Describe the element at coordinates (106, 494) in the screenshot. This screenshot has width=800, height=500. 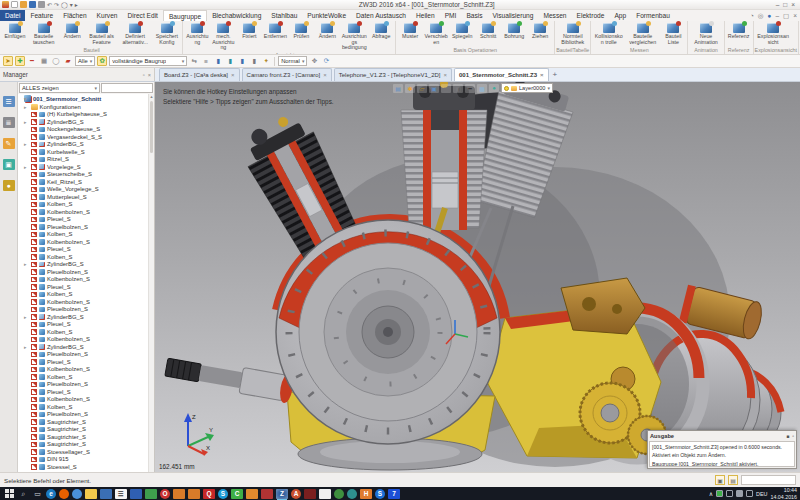
I see `taskbar-app-save-tool` at that location.